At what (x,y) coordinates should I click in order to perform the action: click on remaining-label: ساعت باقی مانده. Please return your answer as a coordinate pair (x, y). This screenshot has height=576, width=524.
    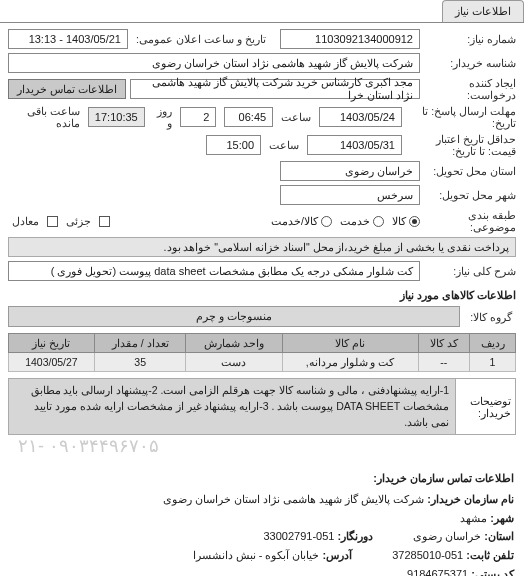
    Looking at the image, I should click on (46, 117).